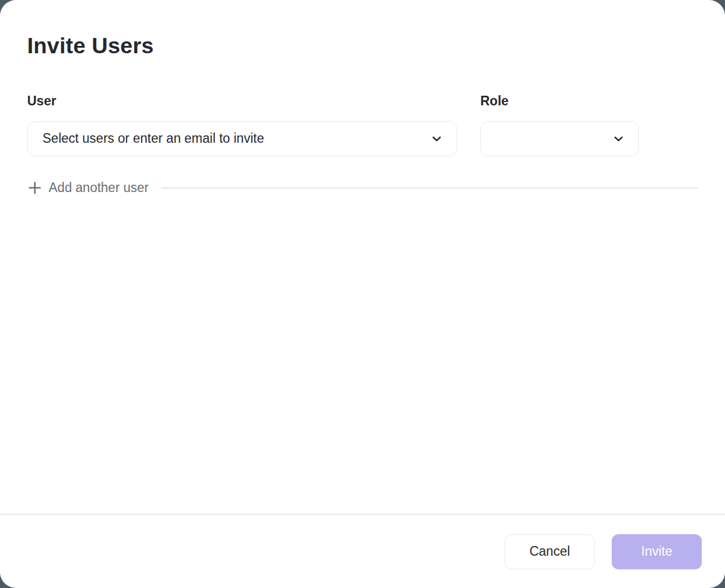  Describe the element at coordinates (560, 125) in the screenshot. I see `role-field-group: Role` at that location.